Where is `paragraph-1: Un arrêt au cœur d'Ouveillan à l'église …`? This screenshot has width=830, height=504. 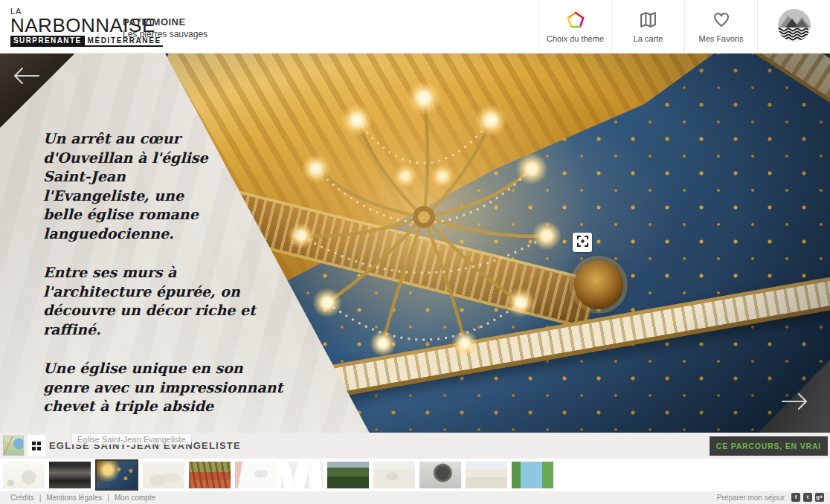 paragraph-1: Un arrêt au cœur d'Ouveillan à l'église … is located at coordinates (129, 186).